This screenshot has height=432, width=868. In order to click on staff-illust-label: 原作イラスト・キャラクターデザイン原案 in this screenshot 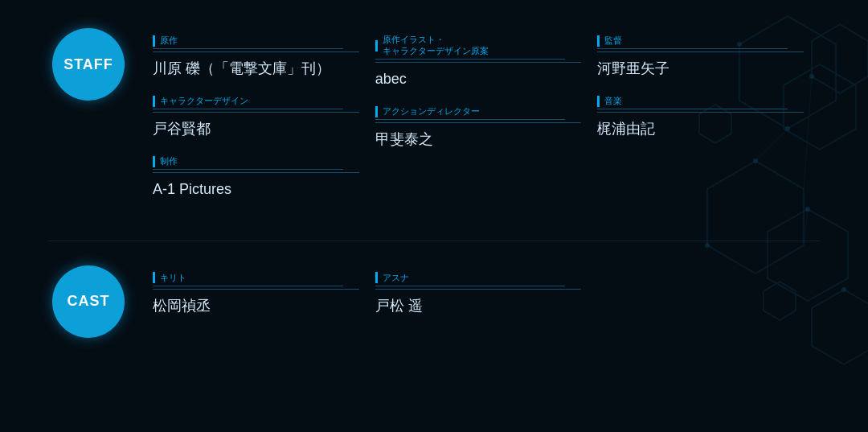, I will do `click(482, 46)`.